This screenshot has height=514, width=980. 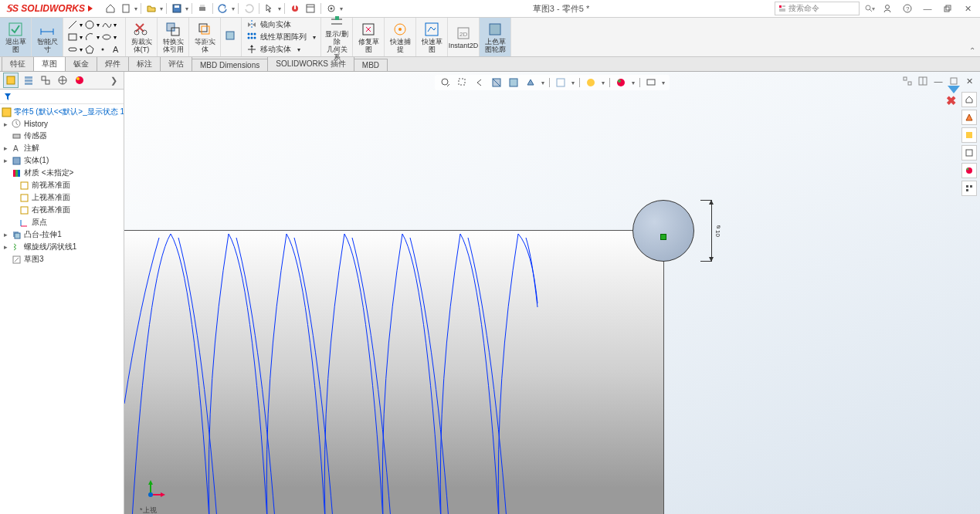 I want to click on dimxpert-tab-icon, so click(x=63, y=80).